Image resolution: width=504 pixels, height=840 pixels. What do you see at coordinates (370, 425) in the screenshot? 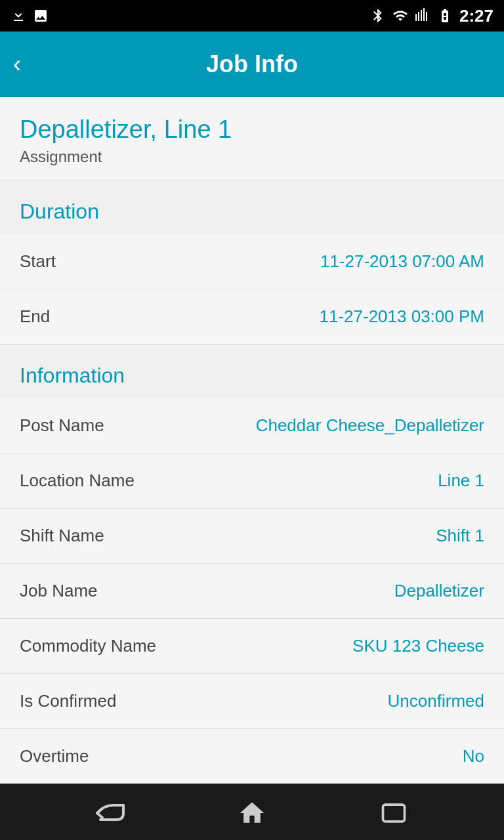
I see `row-value: Cheddar Cheese_Depalletizer` at bounding box center [370, 425].